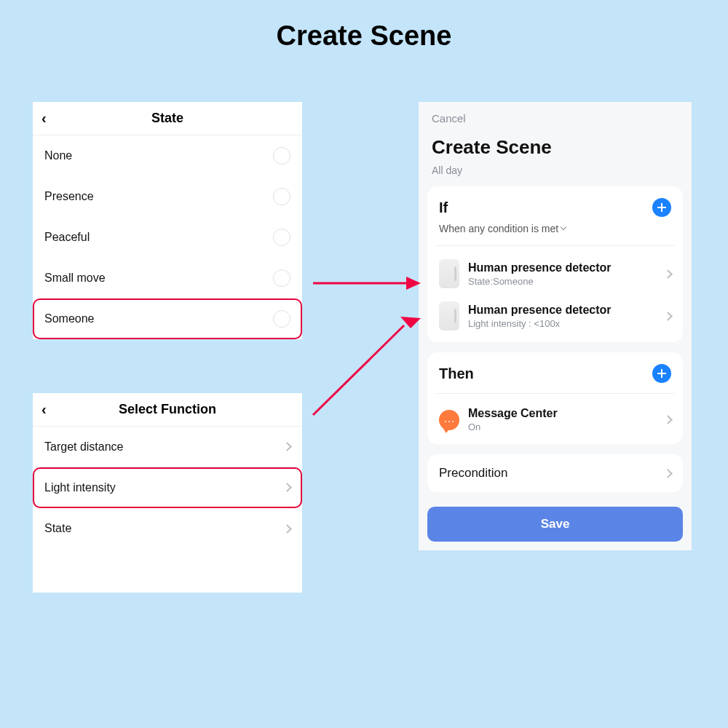 The image size is (728, 728). What do you see at coordinates (167, 319) in the screenshot?
I see `state-option-someone: Someone` at bounding box center [167, 319].